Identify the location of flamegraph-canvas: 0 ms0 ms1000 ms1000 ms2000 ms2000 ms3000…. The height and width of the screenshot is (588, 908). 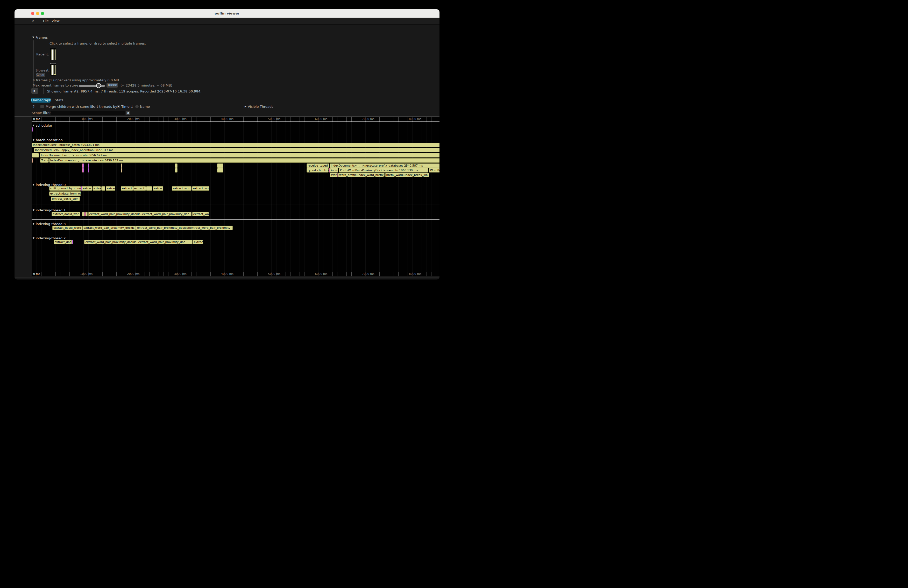
(236, 197).